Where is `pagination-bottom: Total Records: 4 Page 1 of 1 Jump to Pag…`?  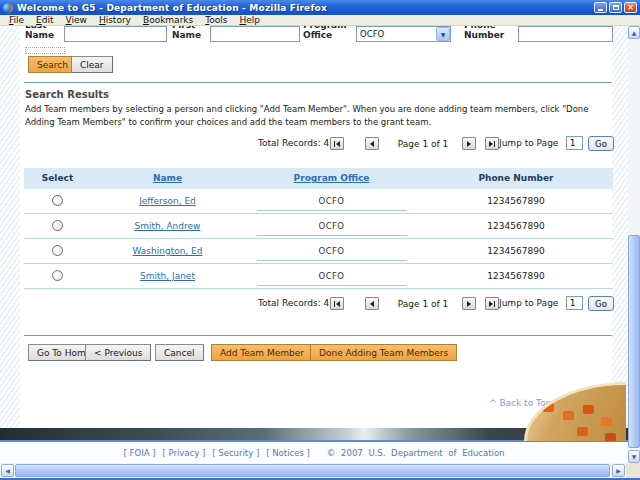
pagination-bottom: Total Records: 4 Page 1 of 1 Jump to Pag… is located at coordinates (319, 304).